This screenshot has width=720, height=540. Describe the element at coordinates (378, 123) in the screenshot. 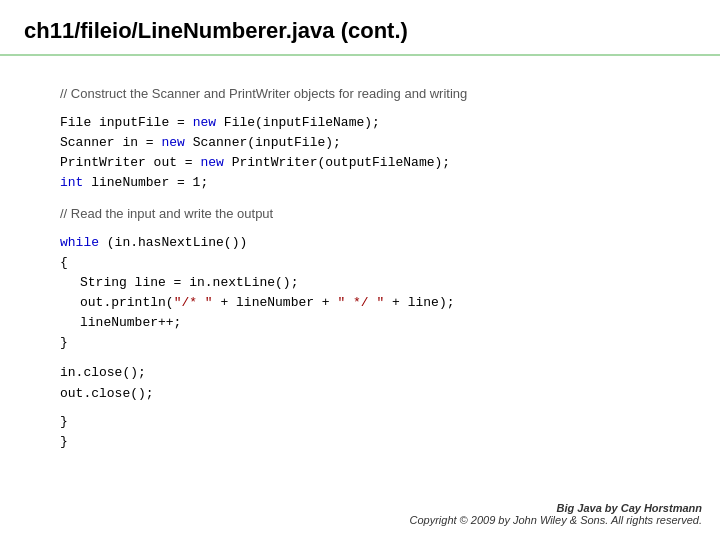

I see `code-line: File inputFile = new File(inputFileName)…` at that location.